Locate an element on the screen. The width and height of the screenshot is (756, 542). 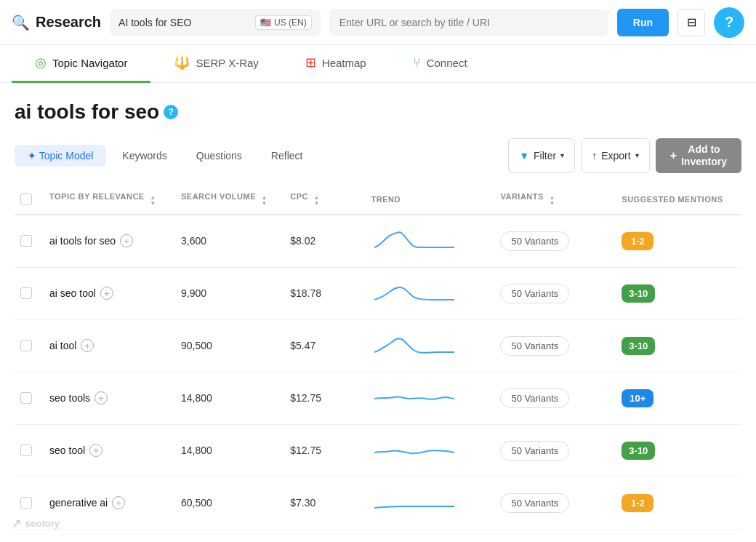
add-inventory-button: + Add to Inventory is located at coordinates (699, 156).